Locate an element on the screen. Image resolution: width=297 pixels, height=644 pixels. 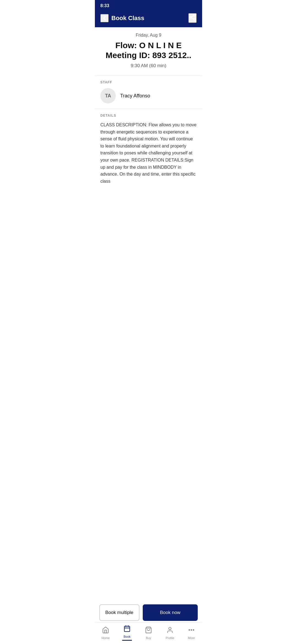
details-section-label: DETAILS is located at coordinates (148, 116).